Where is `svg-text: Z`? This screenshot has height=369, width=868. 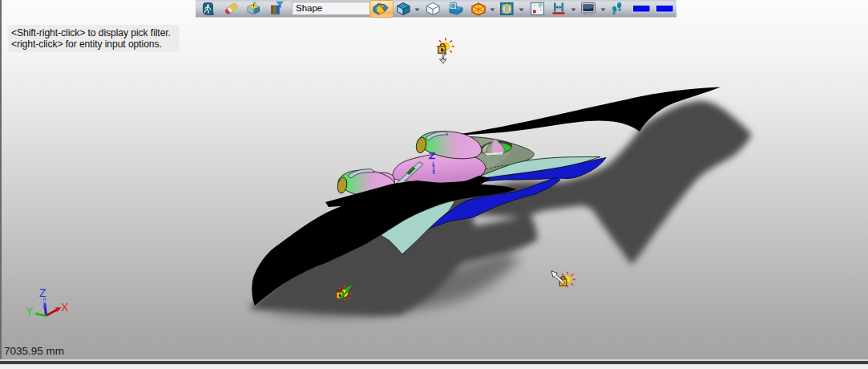
svg-text: Z is located at coordinates (43, 293).